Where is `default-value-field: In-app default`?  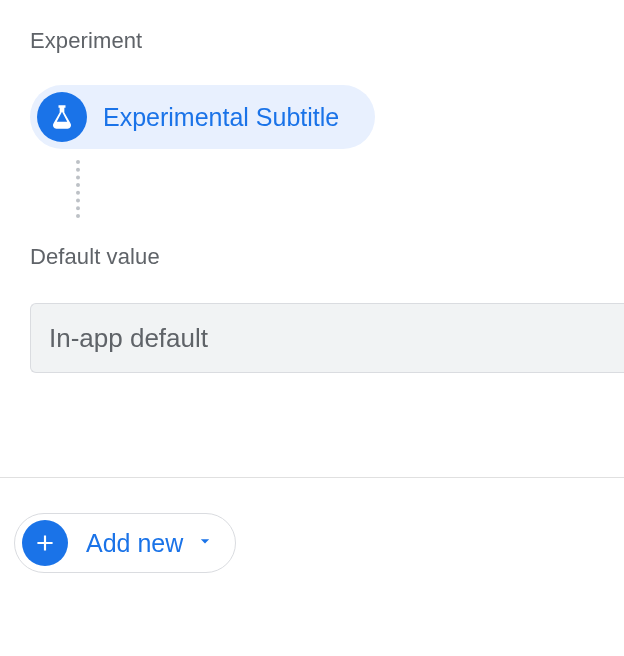
default-value-field: In-app default is located at coordinates (327, 338).